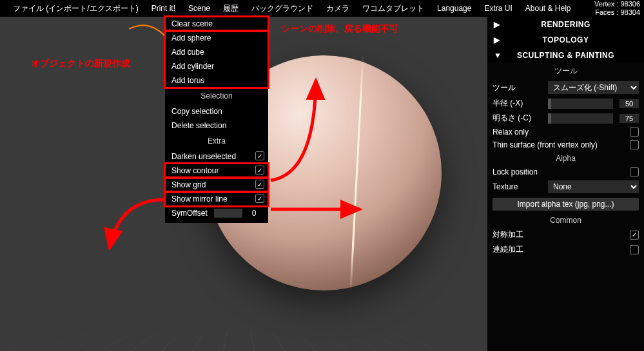 This screenshot has width=644, height=351. What do you see at coordinates (630, 4) in the screenshot?
I see `vertex-count: 98306` at bounding box center [630, 4].